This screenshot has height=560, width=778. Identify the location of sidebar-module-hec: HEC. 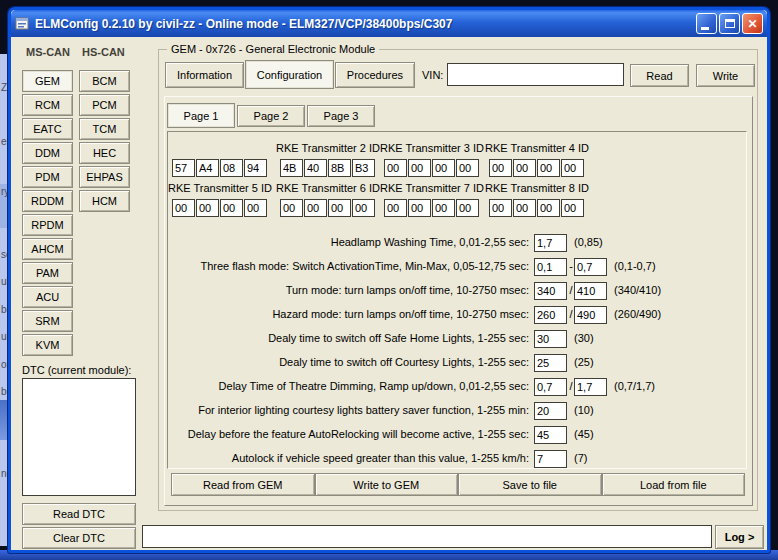
(104, 153).